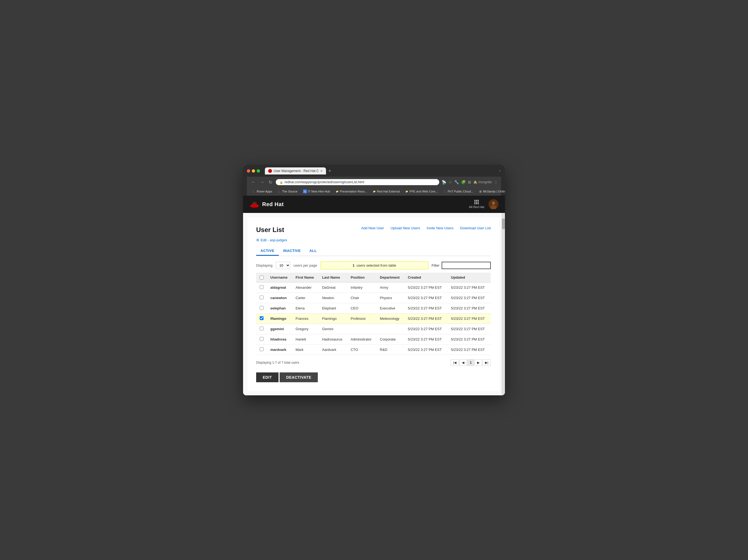 The height and width of the screenshot is (560, 748). Describe the element at coordinates (306, 329) in the screenshot. I see `cell-first: Gregory` at that location.